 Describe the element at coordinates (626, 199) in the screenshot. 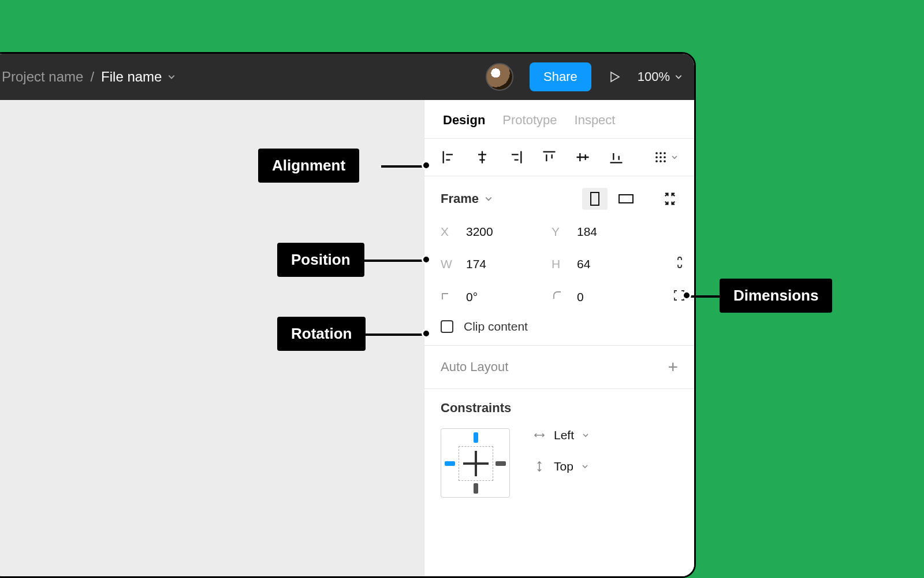

I see `orientation-landscape` at that location.